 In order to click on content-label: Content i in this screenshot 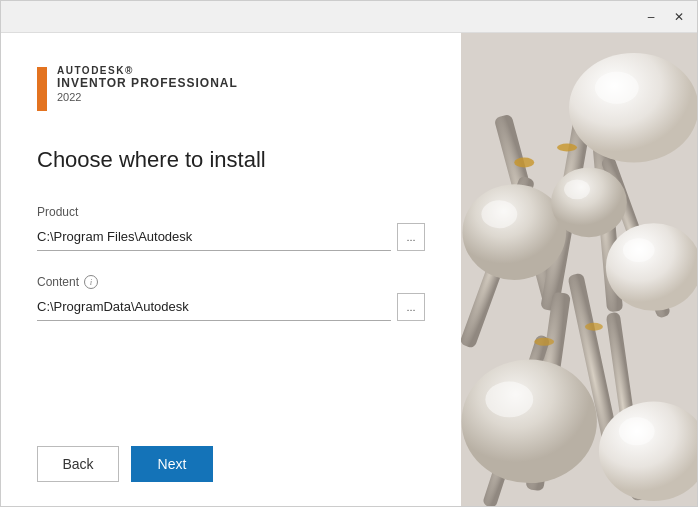, I will do `click(231, 282)`.